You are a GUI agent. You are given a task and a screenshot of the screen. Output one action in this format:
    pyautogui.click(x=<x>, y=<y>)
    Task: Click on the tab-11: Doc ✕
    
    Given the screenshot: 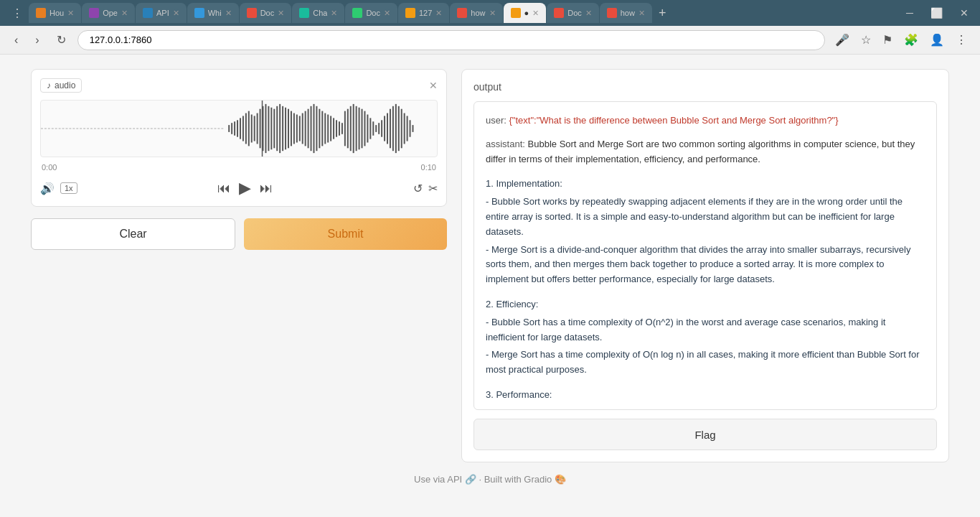 What is the action you would take?
    pyautogui.click(x=573, y=13)
    